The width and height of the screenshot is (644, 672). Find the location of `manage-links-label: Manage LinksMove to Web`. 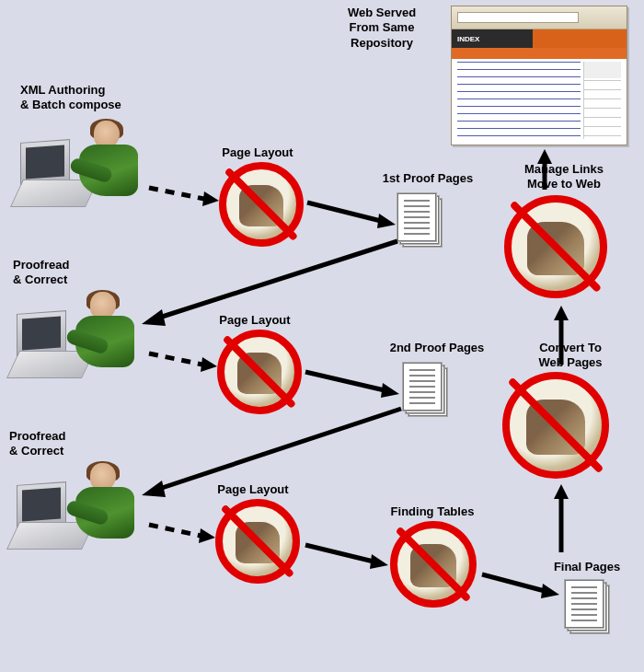

manage-links-label: Manage LinksMove to Web is located at coordinates (564, 177).